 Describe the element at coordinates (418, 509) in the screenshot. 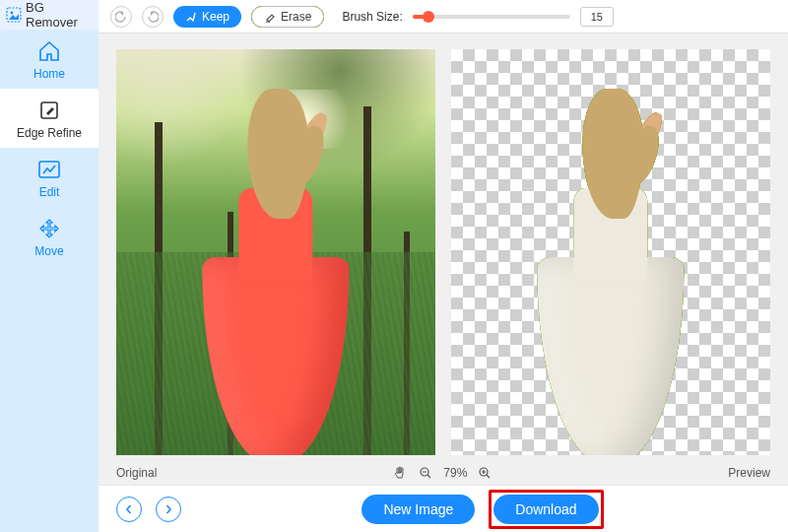

I see `new-image-button: New Image` at that location.